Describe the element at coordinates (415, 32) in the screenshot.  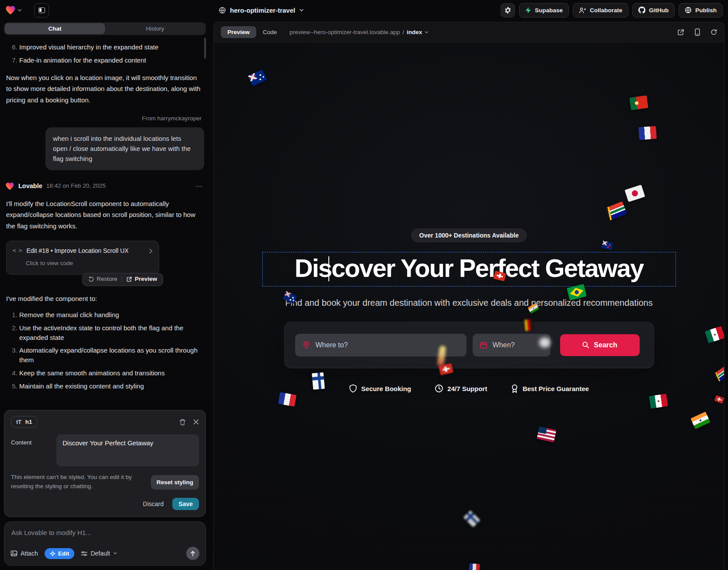
I see `url-page: index` at that location.